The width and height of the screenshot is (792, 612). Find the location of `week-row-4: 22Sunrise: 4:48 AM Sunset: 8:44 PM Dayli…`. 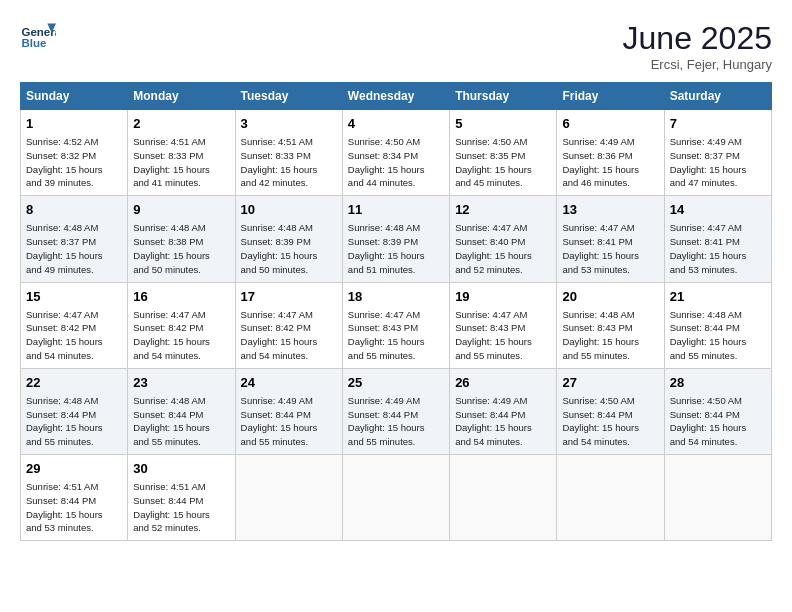

week-row-4: 22Sunrise: 4:48 AM Sunset: 8:44 PM Dayli… is located at coordinates (396, 411).